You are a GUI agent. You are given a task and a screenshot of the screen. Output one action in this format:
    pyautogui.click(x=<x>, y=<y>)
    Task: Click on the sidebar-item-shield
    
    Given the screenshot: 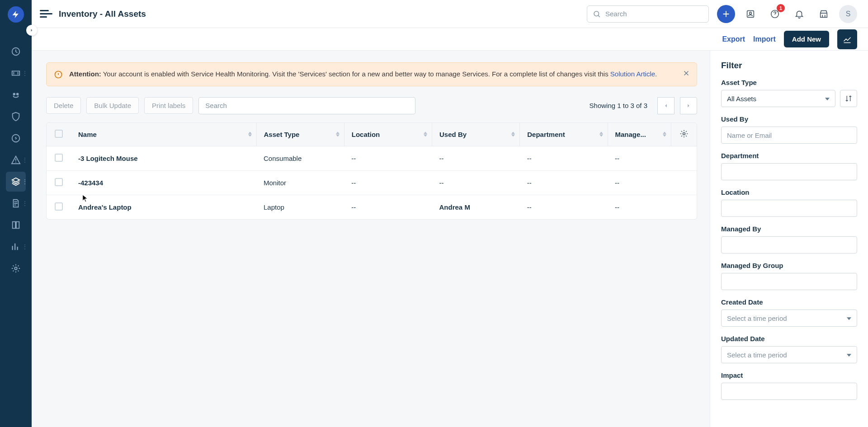 What is the action you would take?
    pyautogui.click(x=16, y=117)
    